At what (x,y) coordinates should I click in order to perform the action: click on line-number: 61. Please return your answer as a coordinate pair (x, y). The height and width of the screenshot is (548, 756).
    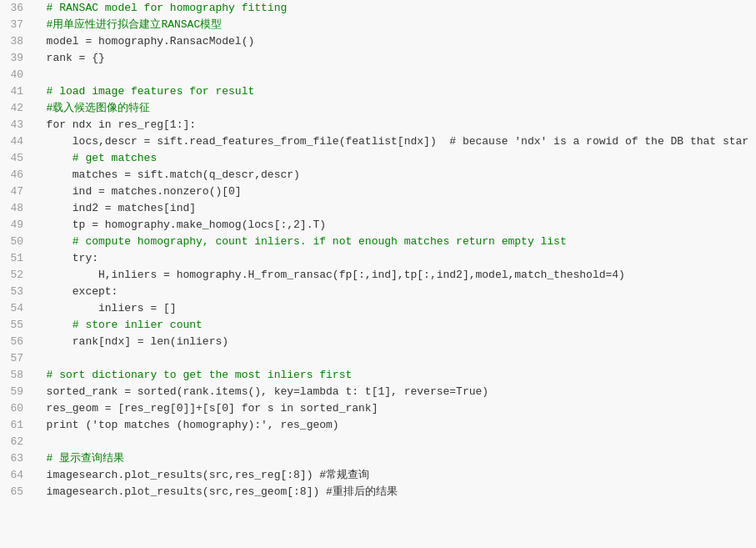
    Looking at the image, I should click on (15, 425).